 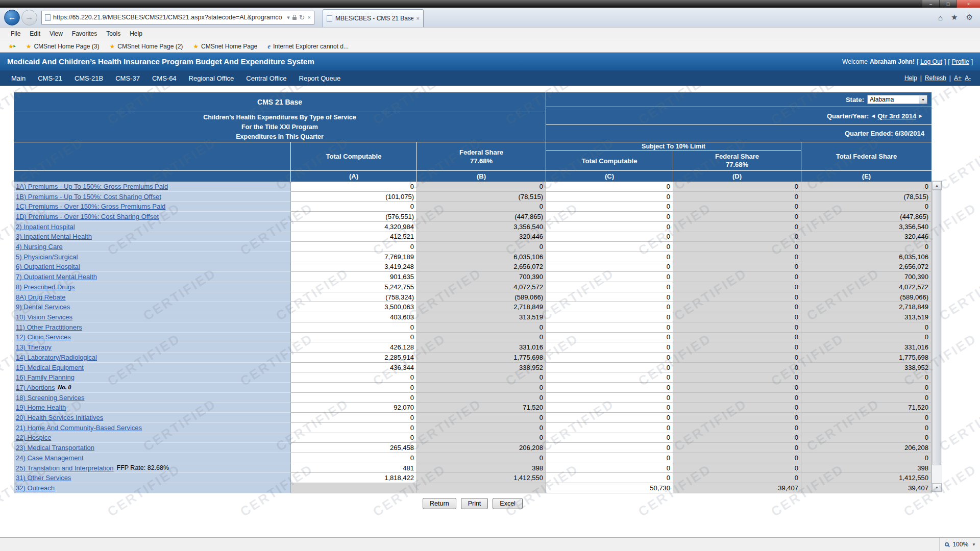 What do you see at coordinates (921, 116) in the screenshot?
I see `quarter-next-button: ►` at bounding box center [921, 116].